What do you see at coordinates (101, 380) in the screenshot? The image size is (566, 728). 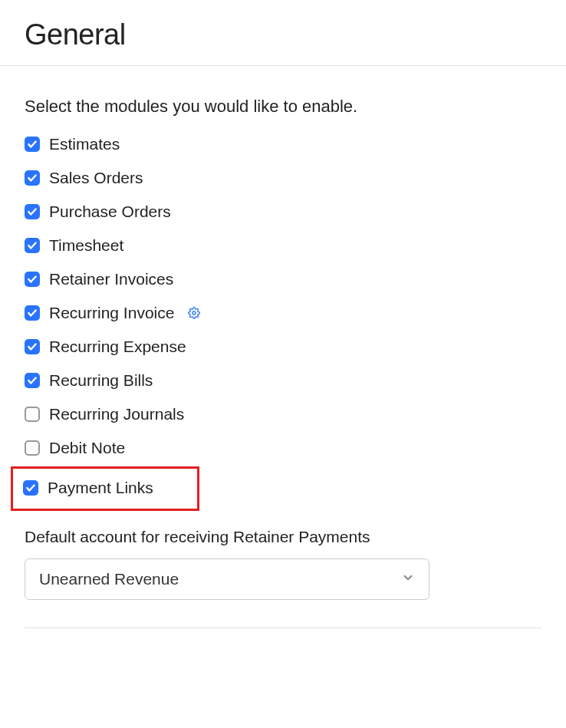 I see `module-label: Recurring Bills` at bounding box center [101, 380].